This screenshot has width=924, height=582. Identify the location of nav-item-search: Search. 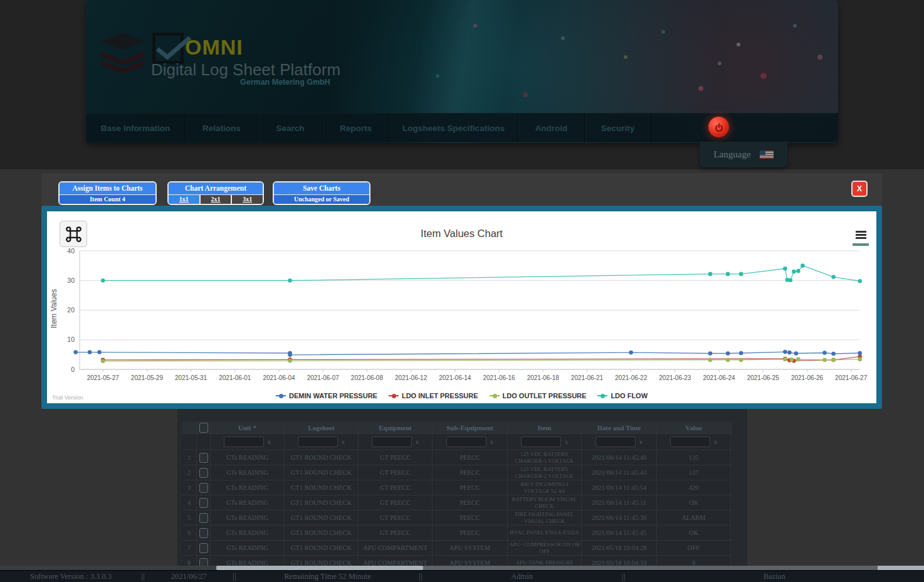
(291, 128).